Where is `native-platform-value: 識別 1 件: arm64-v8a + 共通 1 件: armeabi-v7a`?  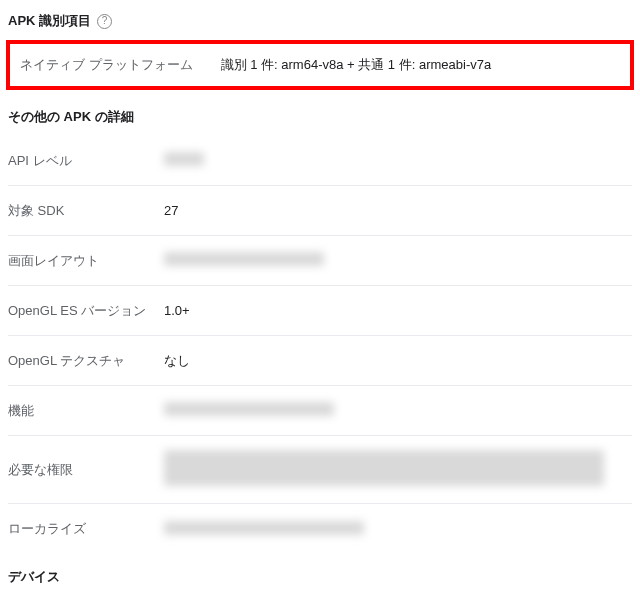 native-platform-value: 識別 1 件: arm64-v8a + 共通 1 件: armeabi-v7a is located at coordinates (356, 65).